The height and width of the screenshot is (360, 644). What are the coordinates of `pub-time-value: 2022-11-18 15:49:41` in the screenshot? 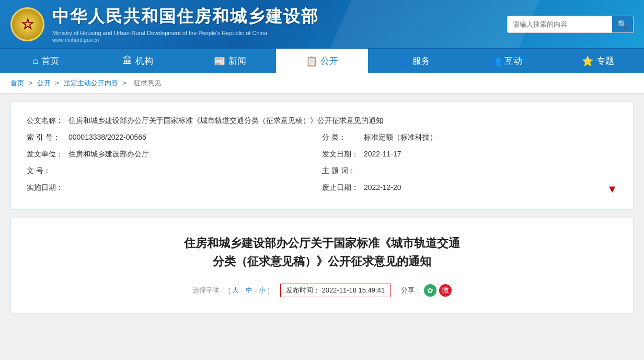 It's located at (353, 290).